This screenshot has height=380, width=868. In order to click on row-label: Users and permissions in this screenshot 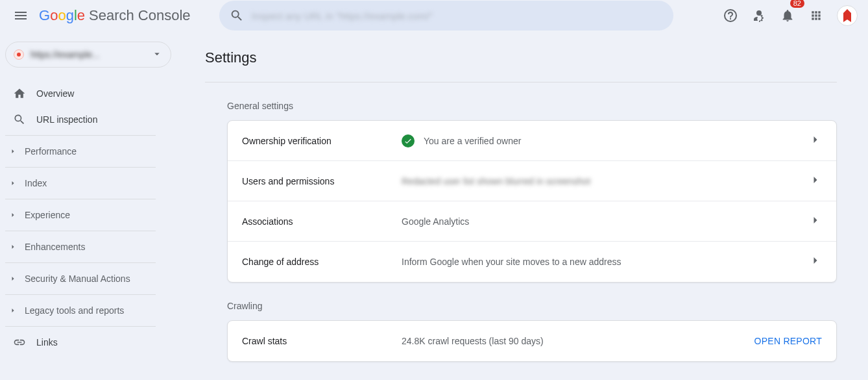, I will do `click(322, 181)`.